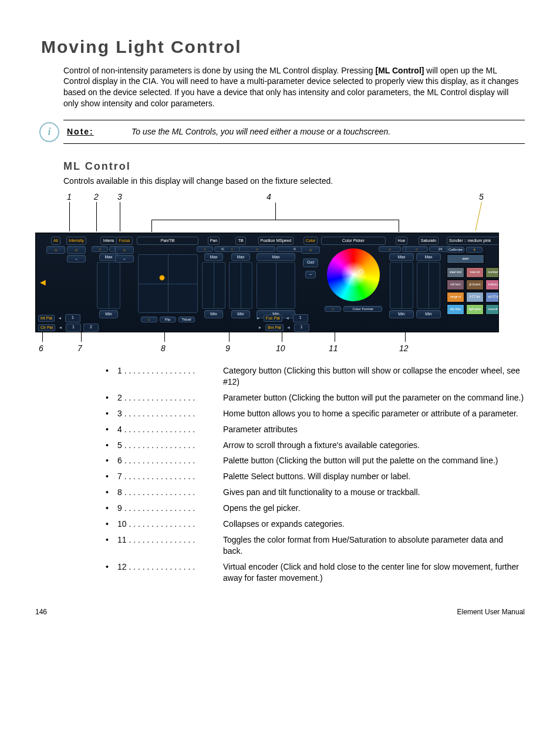 This screenshot has width=560, height=747. Describe the element at coordinates (214, 241) in the screenshot. I see `pan-header: Pan` at that location.